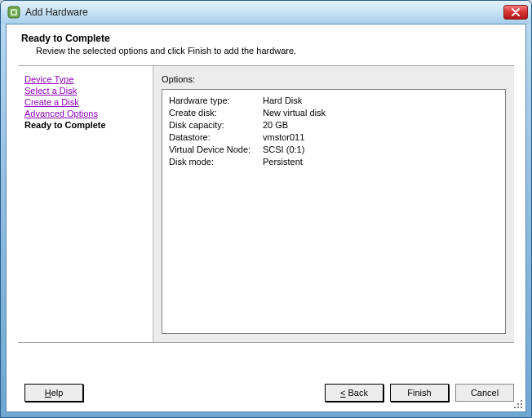  What do you see at coordinates (334, 113) in the screenshot?
I see `summary-row: Create disk: New virtual disk` at bounding box center [334, 113].